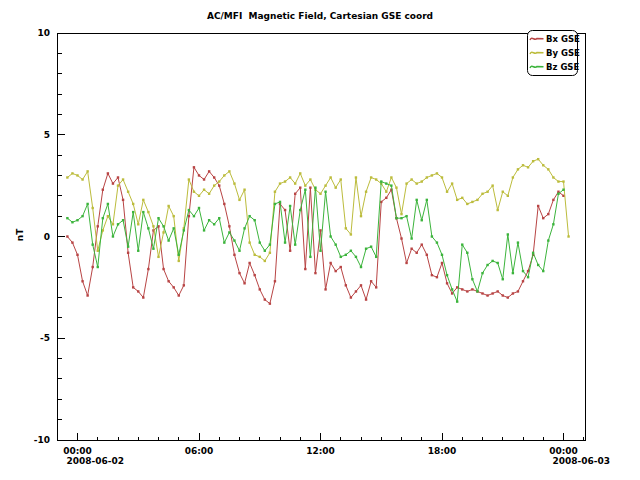 This screenshot has width=640, height=480. What do you see at coordinates (44, 33) in the screenshot?
I see `svg-text: 10` at bounding box center [44, 33].